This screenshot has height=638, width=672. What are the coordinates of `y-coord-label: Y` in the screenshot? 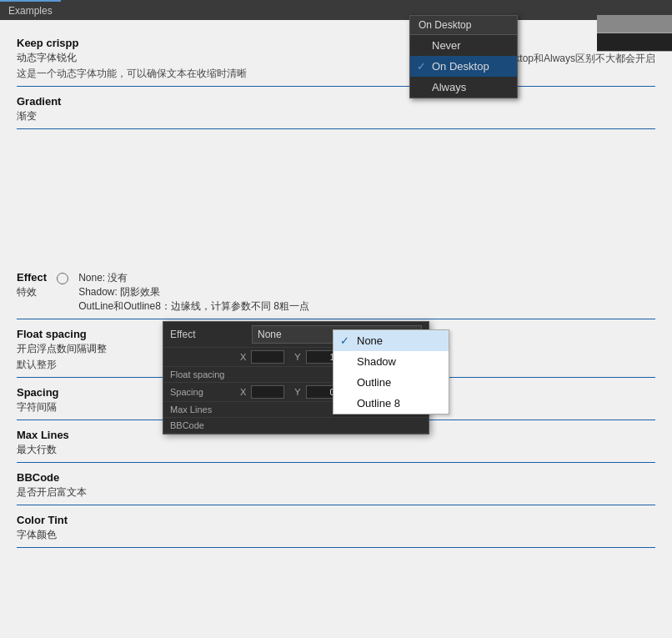 It's located at (297, 357).